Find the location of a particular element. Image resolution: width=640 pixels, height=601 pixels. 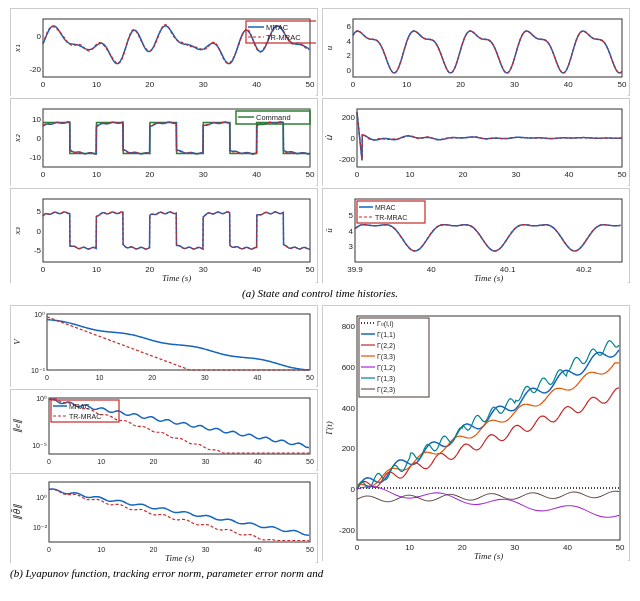

e-plot is located at coordinates (164, 430).